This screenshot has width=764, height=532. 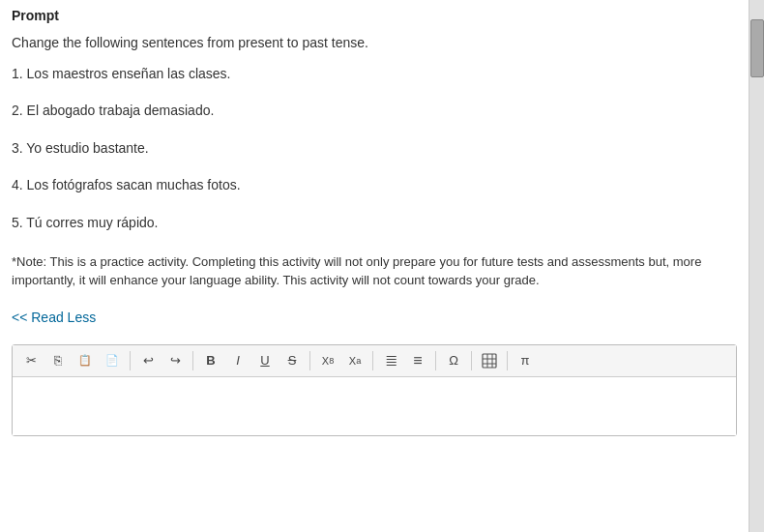 What do you see at coordinates (374, 43) in the screenshot?
I see `prompt-description: Change the following sentences from pres…` at bounding box center [374, 43].